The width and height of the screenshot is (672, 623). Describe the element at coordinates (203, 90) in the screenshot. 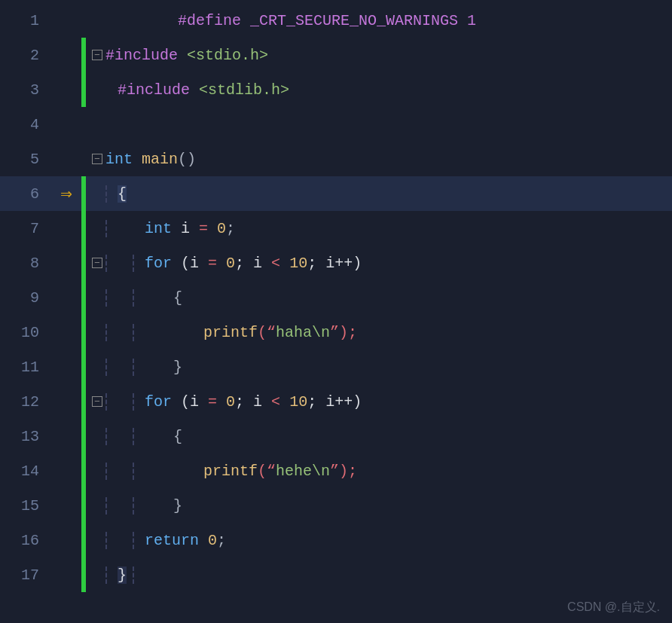

I see `token-group: #include <stdlib.h>` at that location.